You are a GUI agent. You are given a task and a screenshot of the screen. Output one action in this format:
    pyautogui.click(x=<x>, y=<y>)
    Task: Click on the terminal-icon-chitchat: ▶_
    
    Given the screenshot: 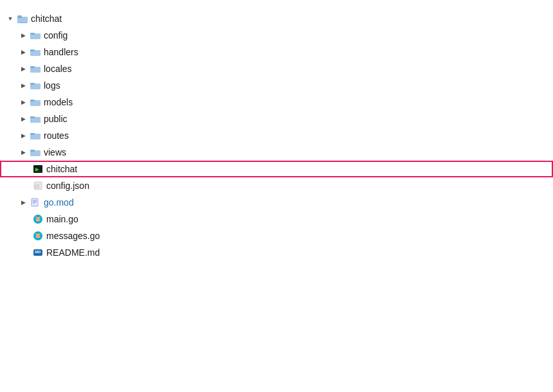 What is the action you would take?
    pyautogui.click(x=38, y=169)
    